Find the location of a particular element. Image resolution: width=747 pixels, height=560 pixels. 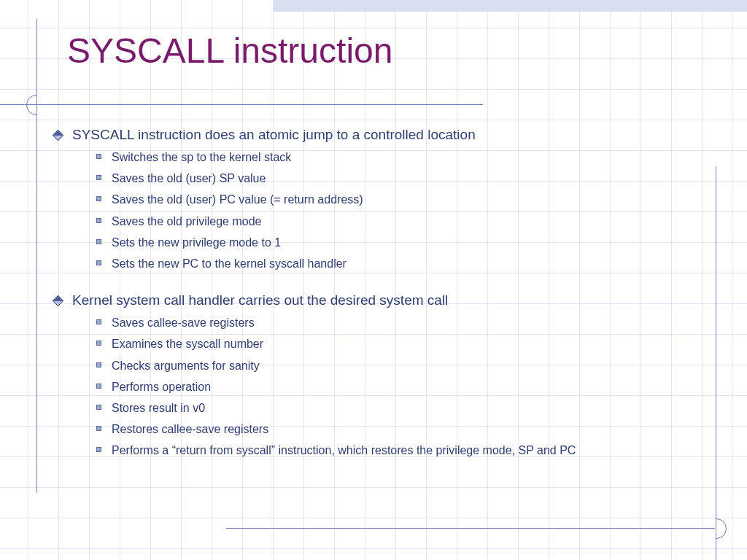

bullet-level-2: Saves the old (user) PC value (= return … is located at coordinates (407, 200).